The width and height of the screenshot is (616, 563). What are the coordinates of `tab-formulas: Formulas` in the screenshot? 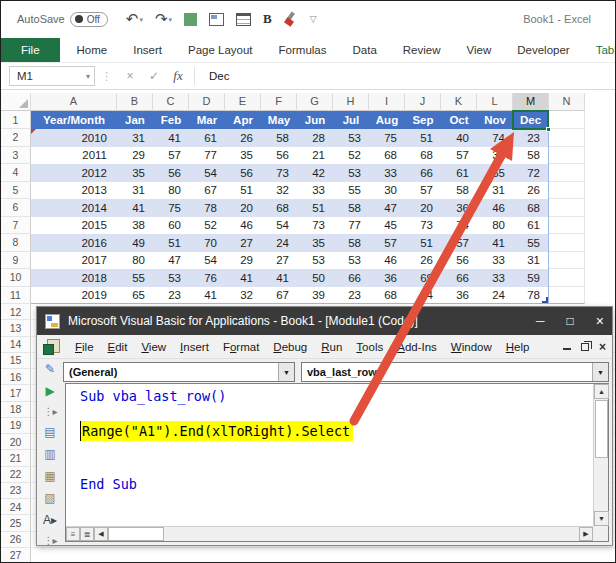 It's located at (303, 50).